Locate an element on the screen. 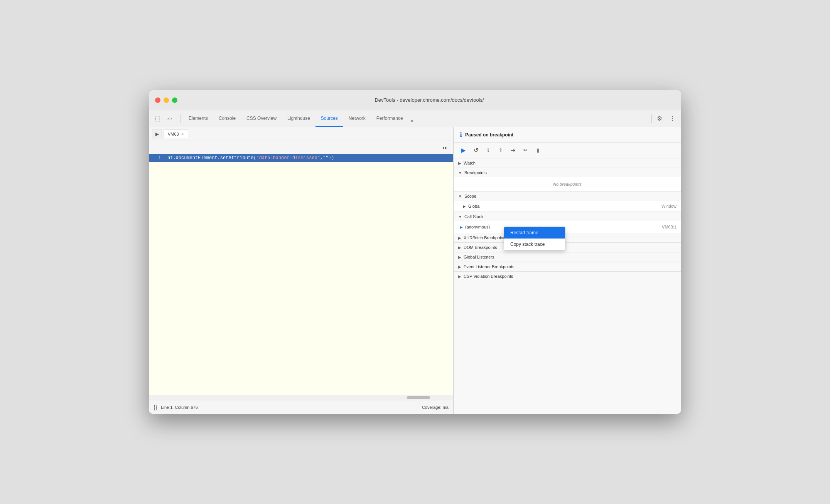  event-listener-breakpoints-label: Event Listener Breakpoints is located at coordinates (489, 267).